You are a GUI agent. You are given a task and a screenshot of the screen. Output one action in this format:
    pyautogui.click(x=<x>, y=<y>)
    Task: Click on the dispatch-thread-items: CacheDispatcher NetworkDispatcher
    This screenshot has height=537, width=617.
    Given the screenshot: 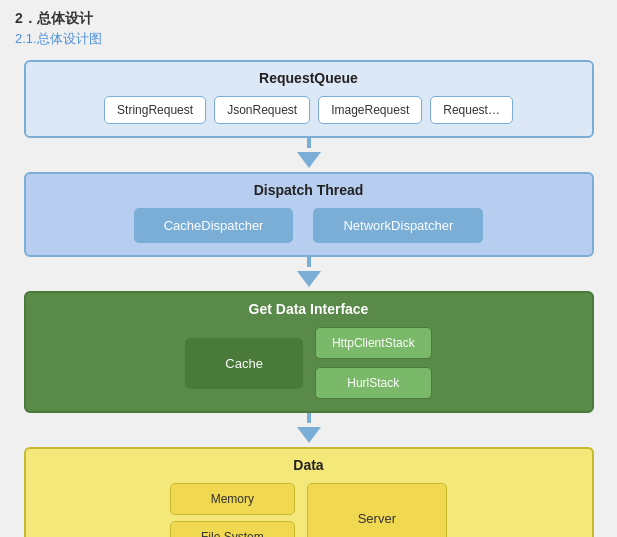 What is the action you would take?
    pyautogui.click(x=309, y=226)
    